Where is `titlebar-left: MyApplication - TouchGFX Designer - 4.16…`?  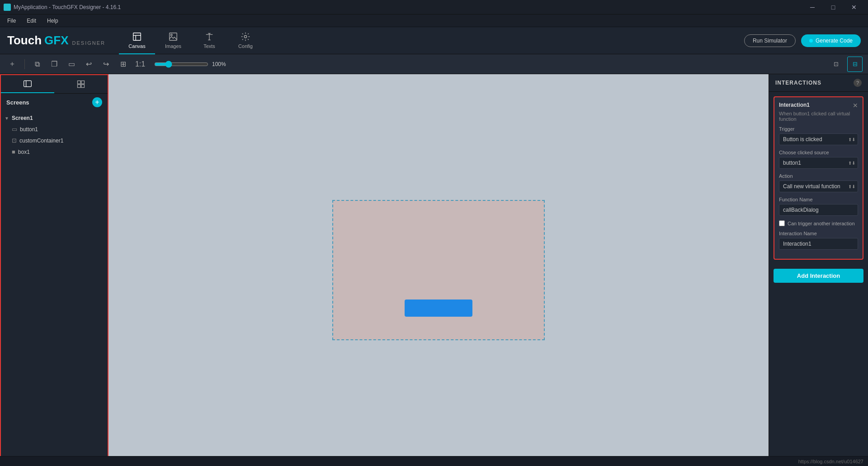 titlebar-left: MyApplication - TouchGFX Designer - 4.16… is located at coordinates (62, 7).